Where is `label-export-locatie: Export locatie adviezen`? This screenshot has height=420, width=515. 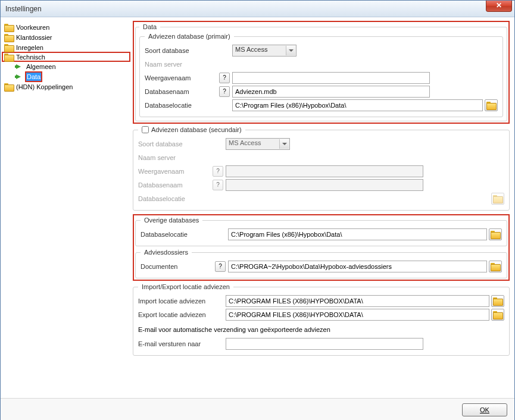
label-export-locatie: Export locatie adviezen is located at coordinates (175, 315).